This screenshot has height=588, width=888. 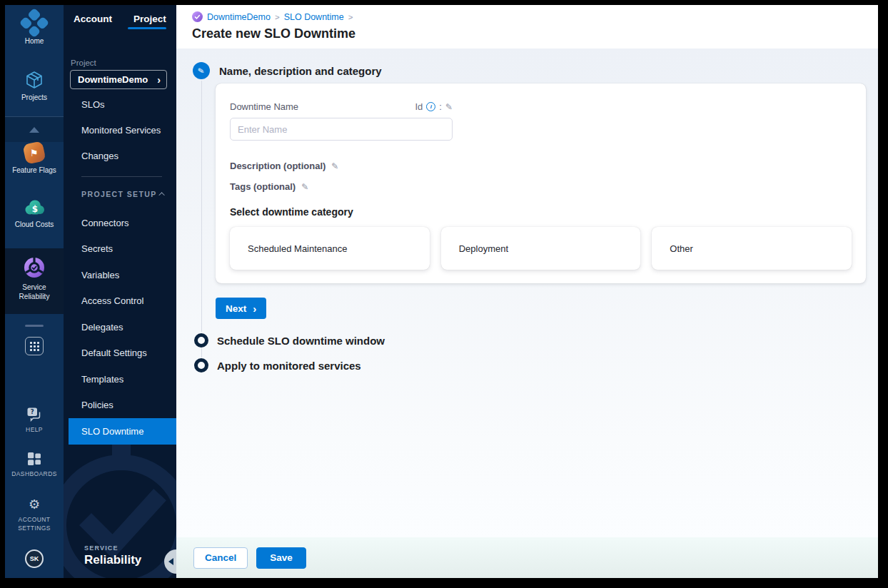 What do you see at coordinates (120, 250) in the screenshot?
I see `sidebar-item-secrets: Secrets` at bounding box center [120, 250].